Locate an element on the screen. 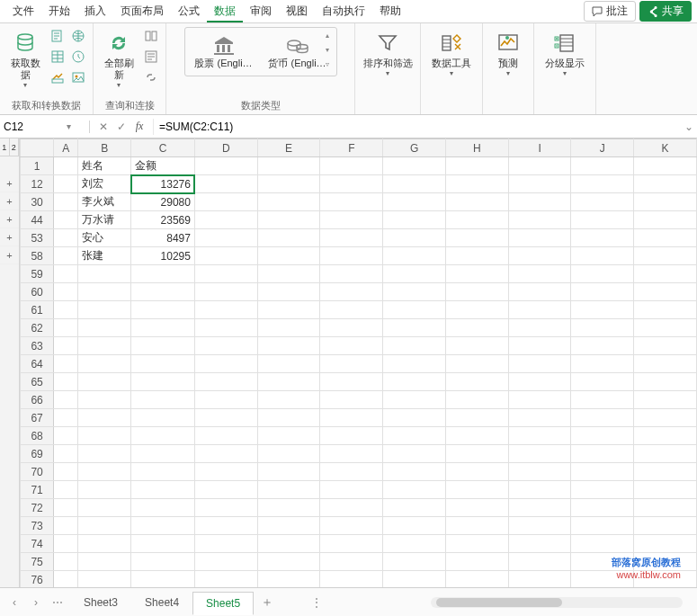 This screenshot has height=616, width=697. cell-C71 is located at coordinates (164, 490).